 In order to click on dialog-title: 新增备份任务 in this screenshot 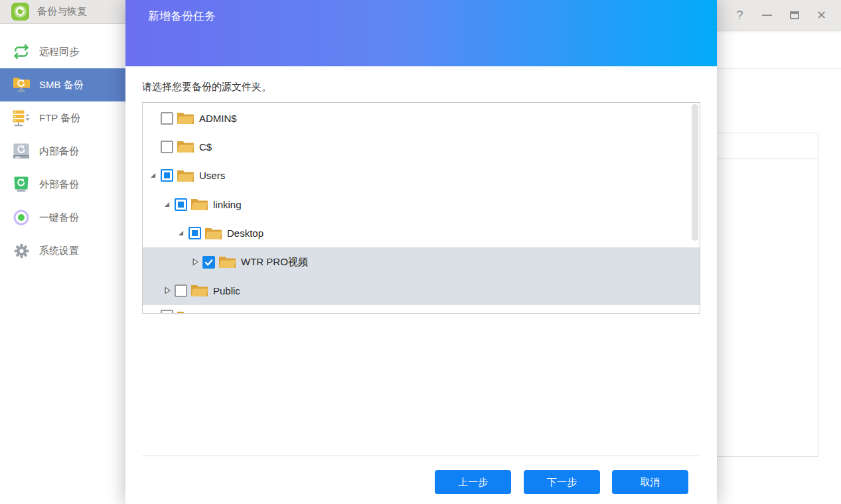, I will do `click(182, 16)`.